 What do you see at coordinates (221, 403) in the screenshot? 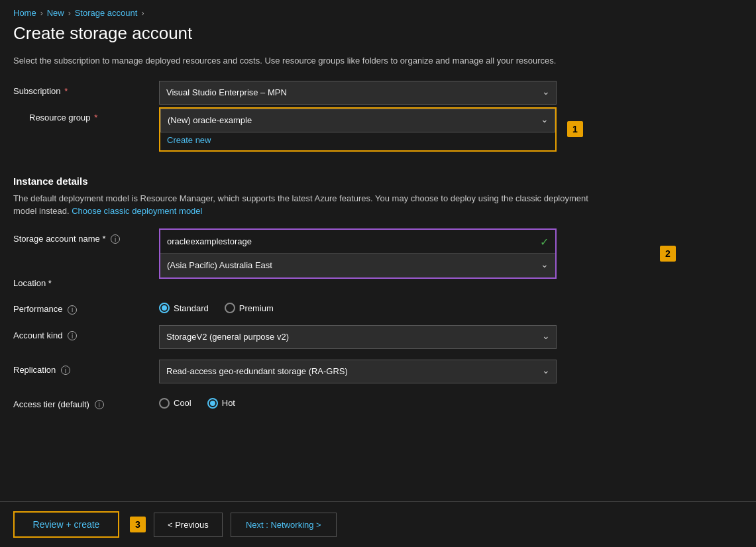
I see `access-tier-hot-option: Hot` at bounding box center [221, 403].